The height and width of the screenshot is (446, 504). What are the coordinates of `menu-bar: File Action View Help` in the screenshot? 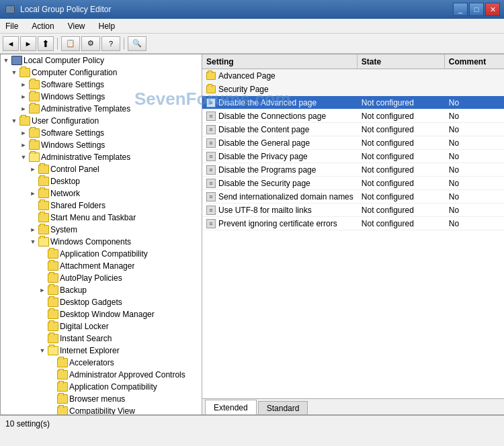 It's located at (252, 26).